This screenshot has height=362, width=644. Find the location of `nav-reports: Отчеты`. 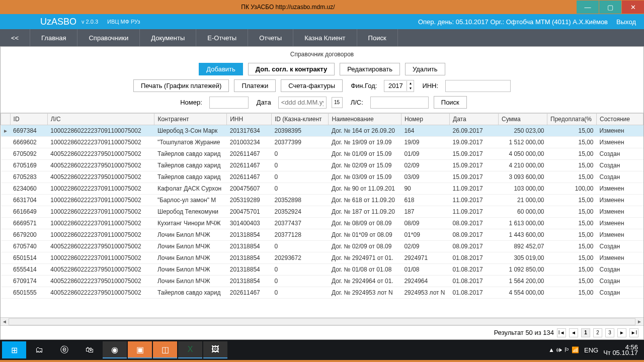

nav-reports: Отчеты is located at coordinates (271, 38).